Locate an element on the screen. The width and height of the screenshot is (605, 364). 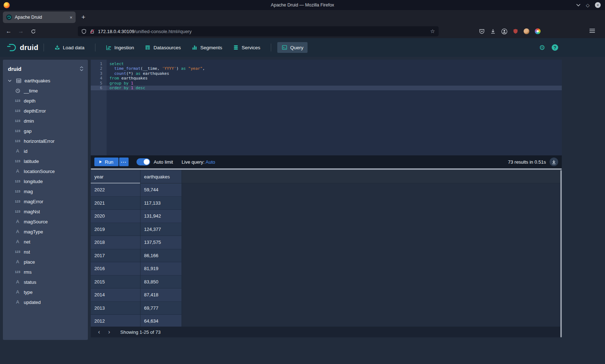
window-minimize-button is located at coordinates (578, 5).